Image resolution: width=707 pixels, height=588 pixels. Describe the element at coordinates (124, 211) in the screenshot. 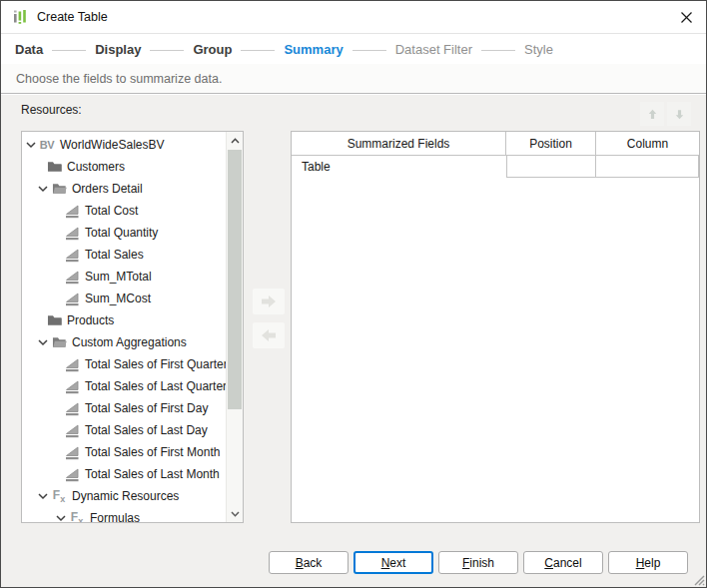

I see `tree-item-total-cost: Total Cost` at that location.